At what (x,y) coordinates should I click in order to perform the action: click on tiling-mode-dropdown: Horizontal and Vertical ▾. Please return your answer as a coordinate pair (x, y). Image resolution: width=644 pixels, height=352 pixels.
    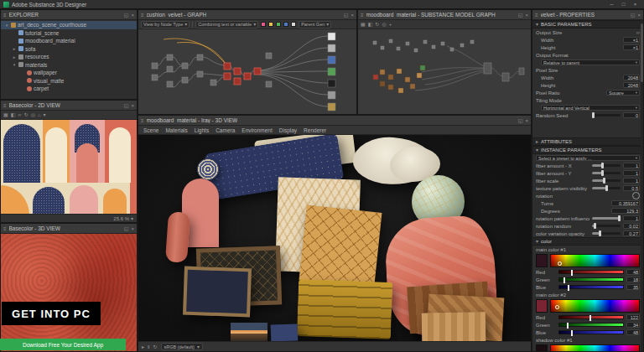
    Looking at the image, I should click on (590, 107).